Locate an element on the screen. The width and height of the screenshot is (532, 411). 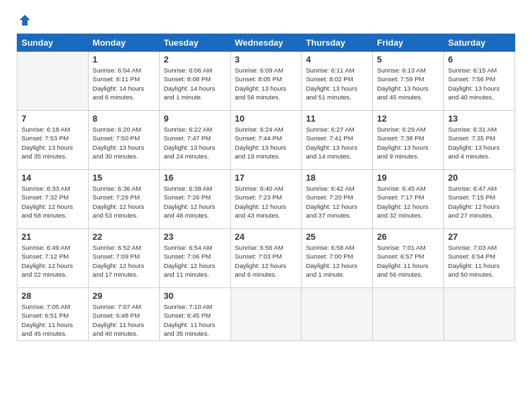
day-info: Sunrise: 6:09 AM Sunset: 8:05 PM Dayligh… is located at coordinates (266, 83).